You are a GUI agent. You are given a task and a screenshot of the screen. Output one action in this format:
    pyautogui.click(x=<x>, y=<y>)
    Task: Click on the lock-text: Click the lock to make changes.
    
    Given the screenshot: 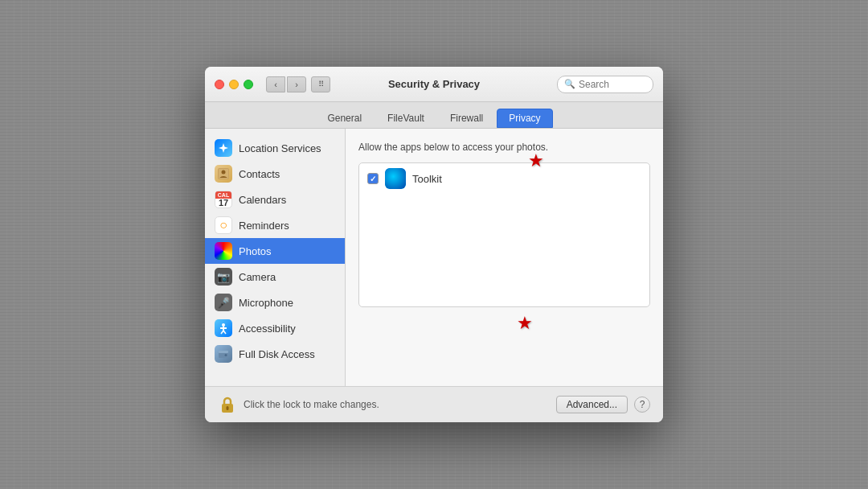 What is the action you would take?
    pyautogui.click(x=312, y=405)
    